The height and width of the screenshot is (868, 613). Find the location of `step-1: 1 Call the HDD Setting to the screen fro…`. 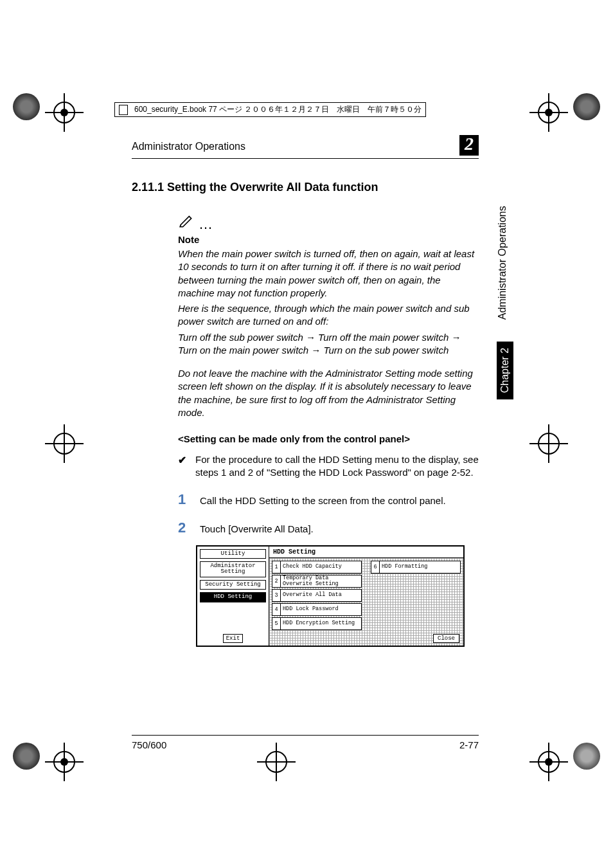

step-1: 1 Call the HDD Setting to the screen fro… is located at coordinates (328, 500).